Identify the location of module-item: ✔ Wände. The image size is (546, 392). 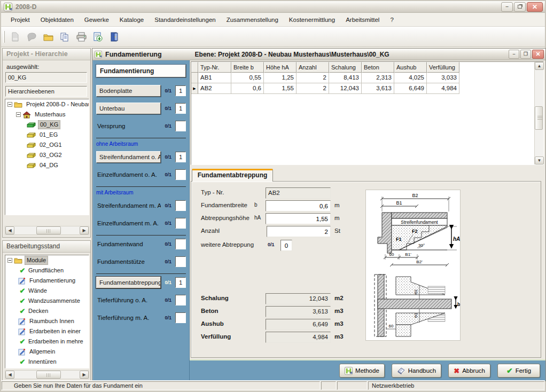
(47, 291).